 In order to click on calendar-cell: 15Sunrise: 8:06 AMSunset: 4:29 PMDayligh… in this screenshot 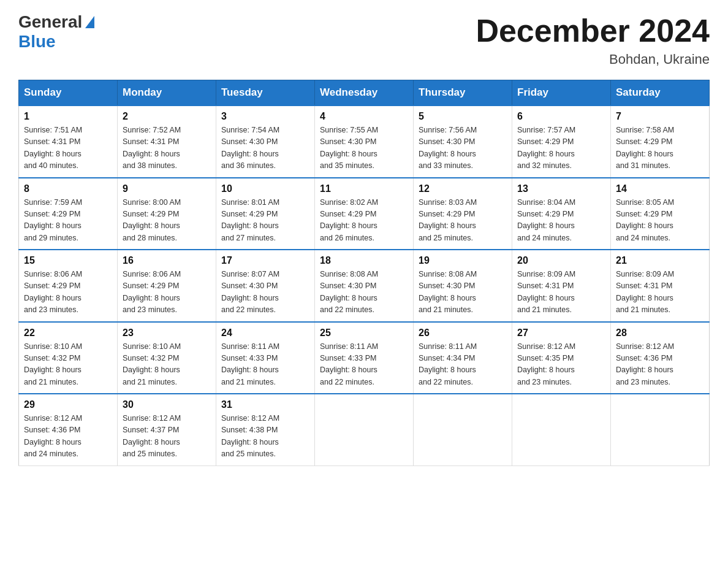, I will do `click(69, 286)`.